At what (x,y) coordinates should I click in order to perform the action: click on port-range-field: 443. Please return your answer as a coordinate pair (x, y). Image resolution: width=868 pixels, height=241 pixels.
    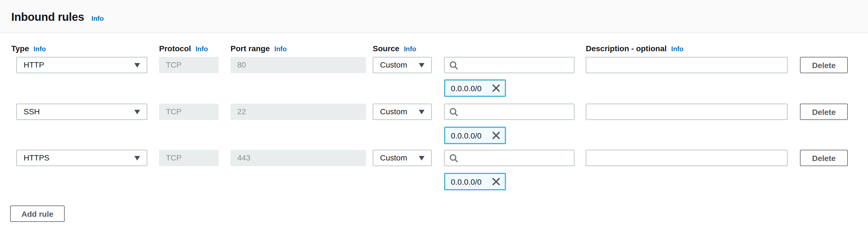
    Looking at the image, I should click on (298, 158).